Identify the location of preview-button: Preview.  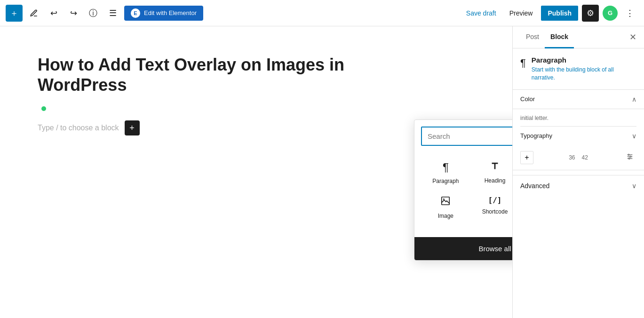
(521, 13).